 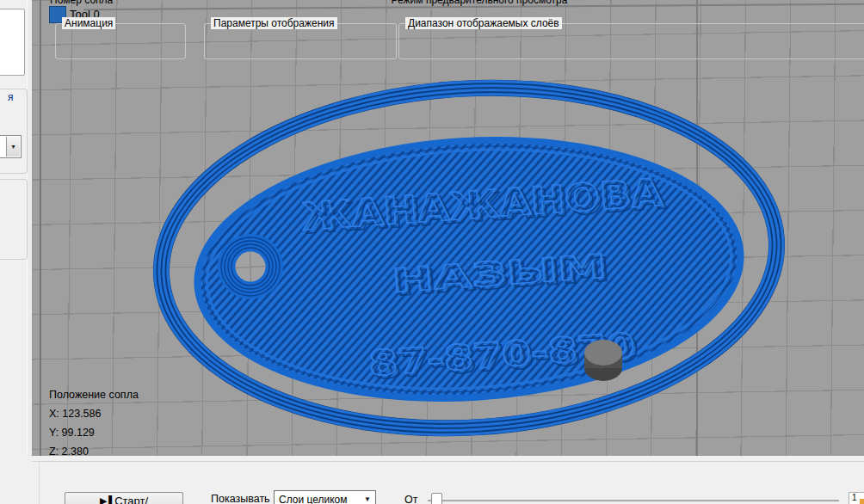 I want to click on legend-title: Номер сопла, so click(x=81, y=3).